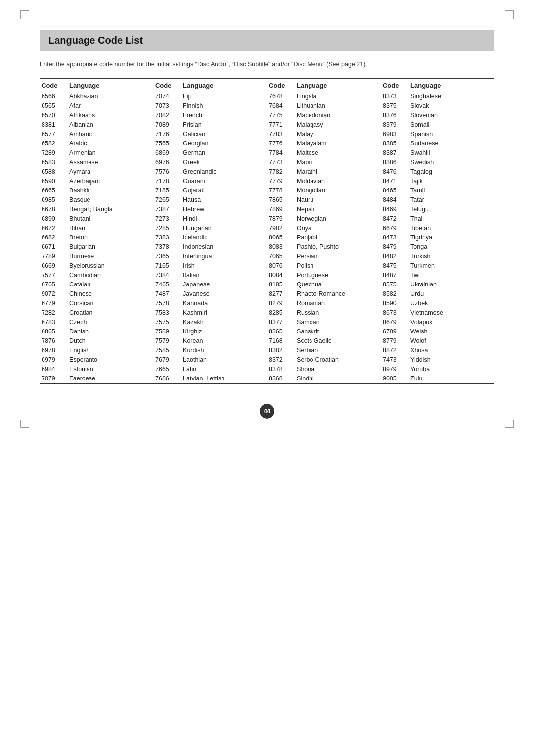 Image resolution: width=534 pixels, height=756 pixels. What do you see at coordinates (267, 143) in the screenshot?
I see `table-row: 6582Arabic7565Georgian7776Malayalam8385S…` at bounding box center [267, 143].